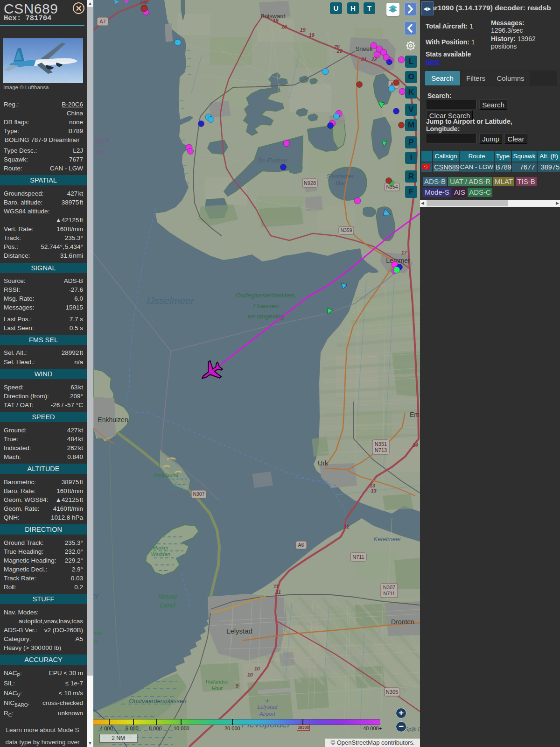 This screenshot has height=747, width=560. I want to click on svg-text: er, so click(97, 641).